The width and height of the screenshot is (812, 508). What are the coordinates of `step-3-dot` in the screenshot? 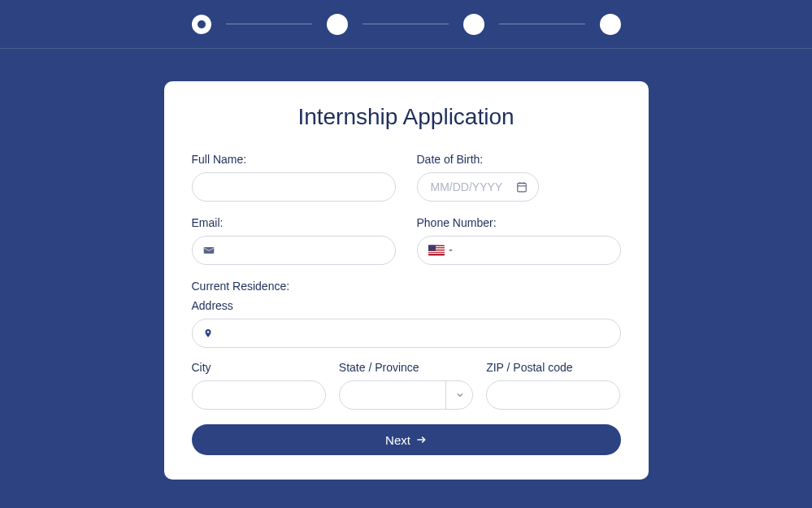 It's located at (474, 24).